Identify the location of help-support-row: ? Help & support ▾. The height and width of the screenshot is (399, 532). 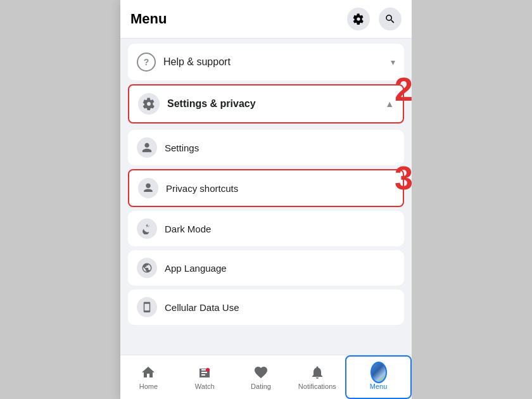
(266, 62).